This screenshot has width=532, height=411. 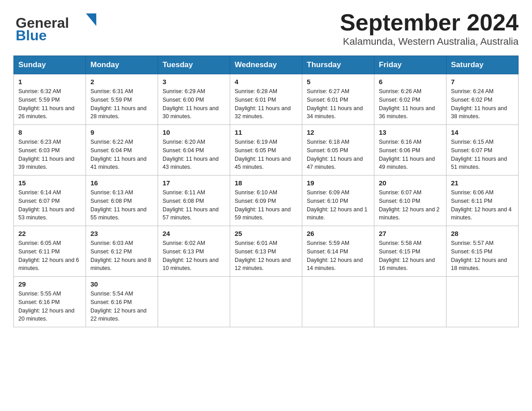 I want to click on day-number: 27, so click(x=410, y=234).